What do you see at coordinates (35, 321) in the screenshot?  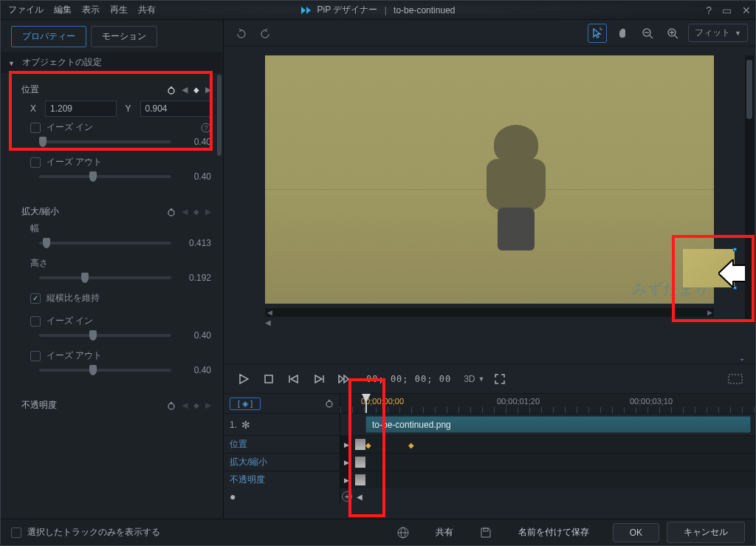 I see `scale-ease-in-checkbox` at bounding box center [35, 321].